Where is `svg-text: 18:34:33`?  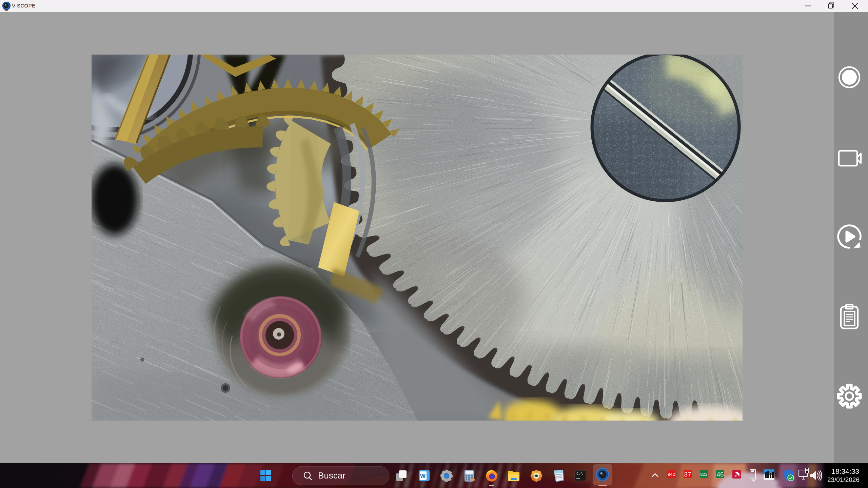
svg-text: 18:34:33 is located at coordinates (845, 471).